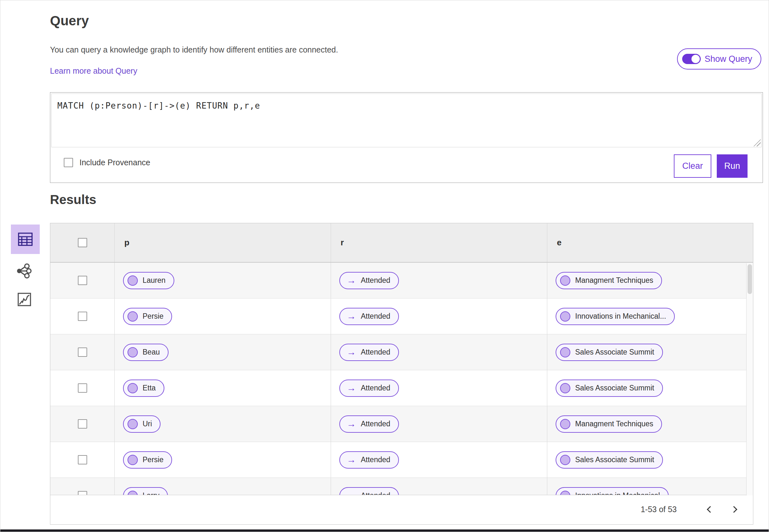 Image resolution: width=769 pixels, height=532 pixels. Describe the element at coordinates (149, 281) in the screenshot. I see `entity-pill: Lauren` at that location.